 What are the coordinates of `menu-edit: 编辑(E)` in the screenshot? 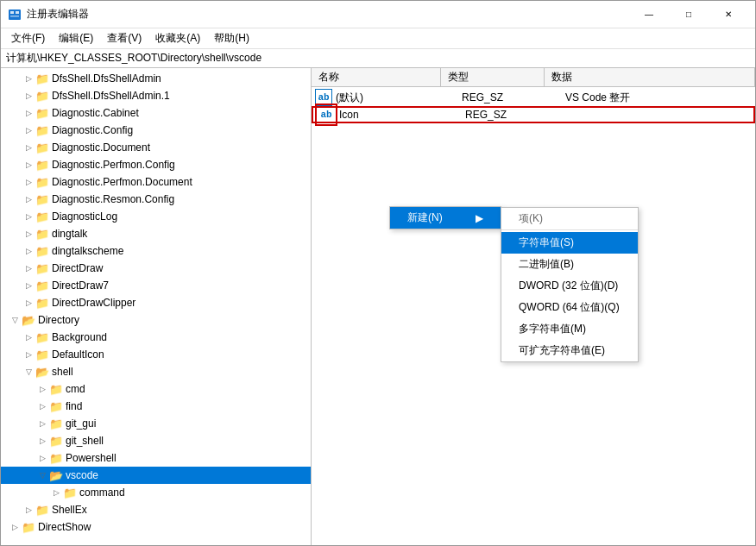 It's located at (76, 38).